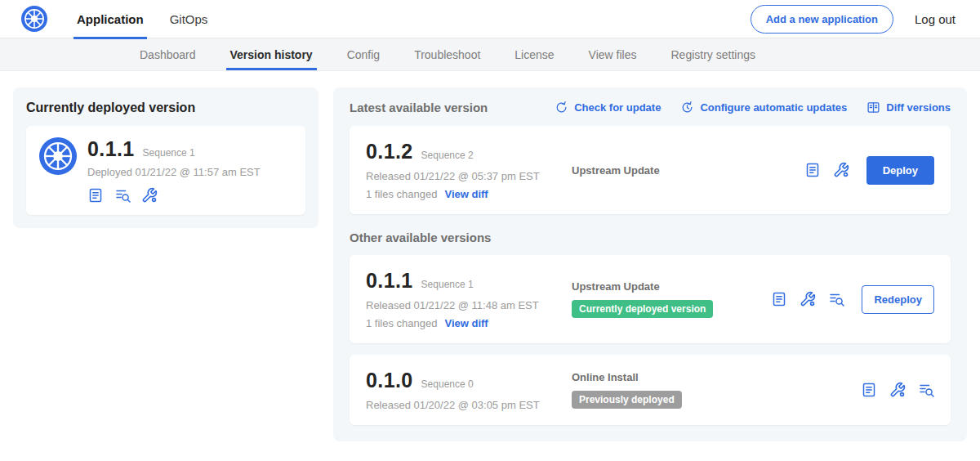 The width and height of the screenshot is (980, 461). Describe the element at coordinates (642, 309) in the screenshot. I see `currently-deployed-badge: Currently deployed version` at that location.